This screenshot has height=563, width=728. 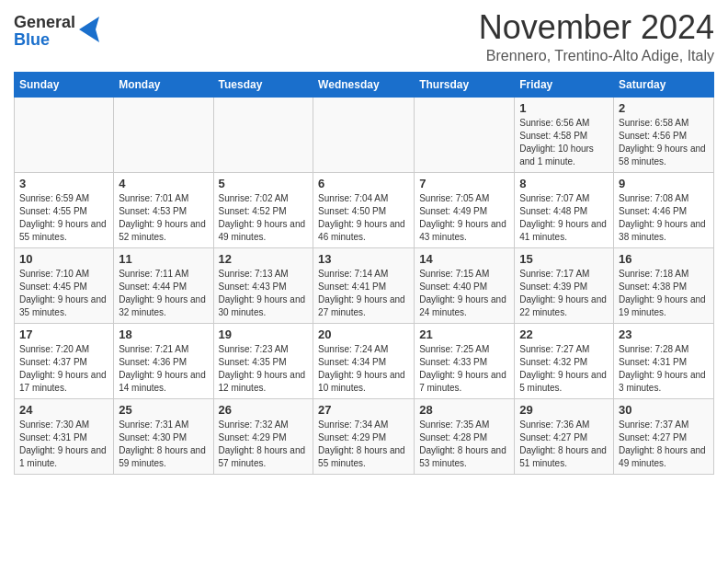 What do you see at coordinates (263, 210) in the screenshot?
I see `calendar-cell: 5Sunrise: 7:02 AM Sunset: 4:52 PM Daylig…` at bounding box center [263, 210].